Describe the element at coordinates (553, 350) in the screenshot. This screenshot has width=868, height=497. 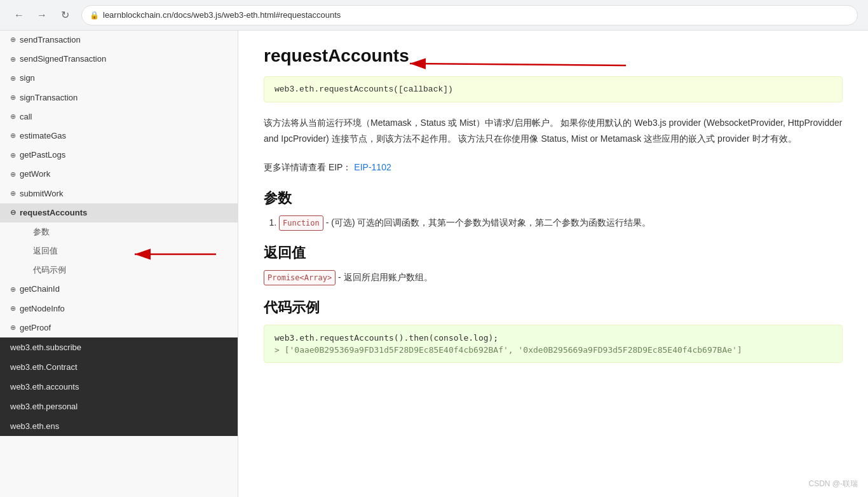
I see `example-line-2: > ['0aae0B295369a9FD31d5F28D9Ec85E40f4cb…` at that location.